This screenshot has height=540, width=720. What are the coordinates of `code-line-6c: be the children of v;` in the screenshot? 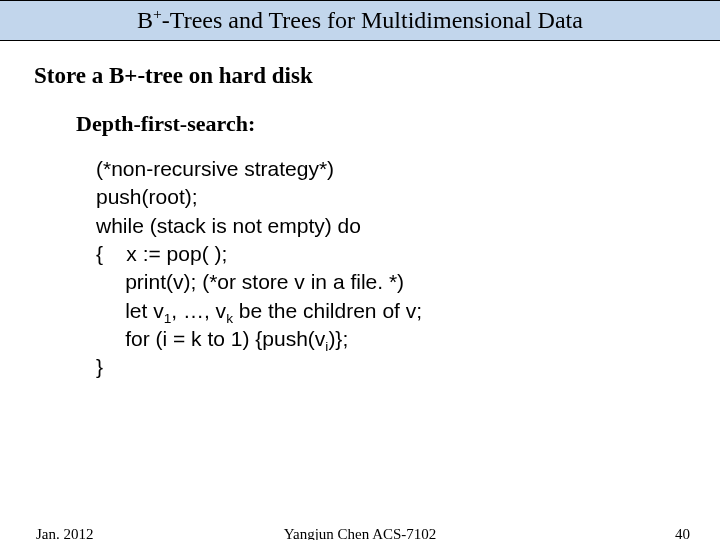 It's located at (328, 310).